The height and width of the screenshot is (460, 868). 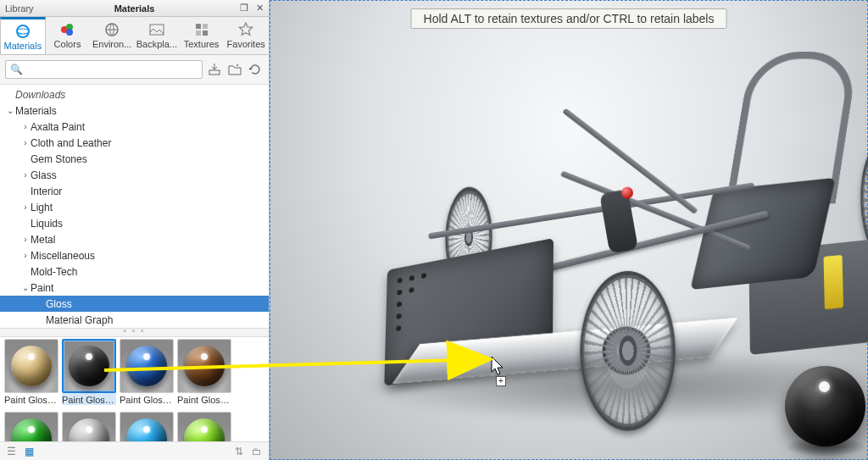 What do you see at coordinates (202, 36) in the screenshot?
I see `tab-textures: Textures` at bounding box center [202, 36].